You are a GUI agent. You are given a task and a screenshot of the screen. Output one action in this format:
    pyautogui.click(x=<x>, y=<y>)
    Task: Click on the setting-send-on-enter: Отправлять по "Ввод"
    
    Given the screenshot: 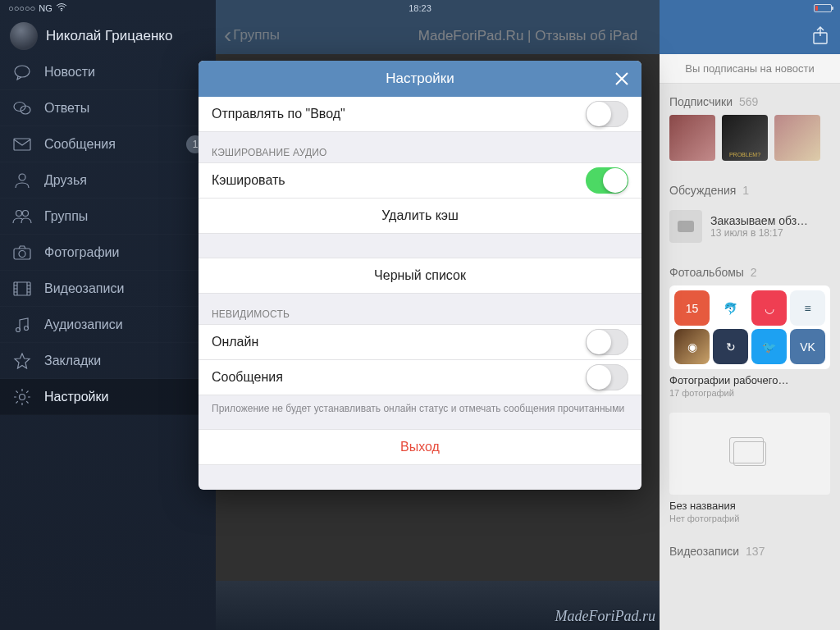 What is the action you would take?
    pyautogui.click(x=420, y=114)
    